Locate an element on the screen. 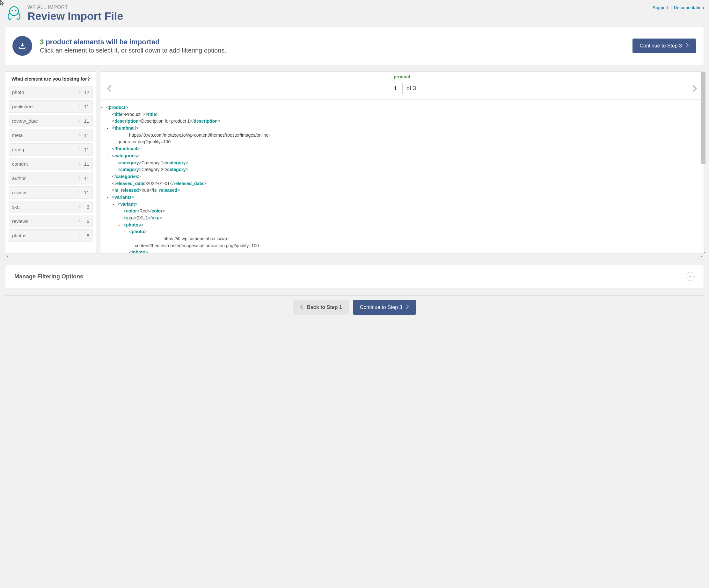 Image resolution: width=709 pixels, height=588 pixels. element-item: photos6 is located at coordinates (51, 235).